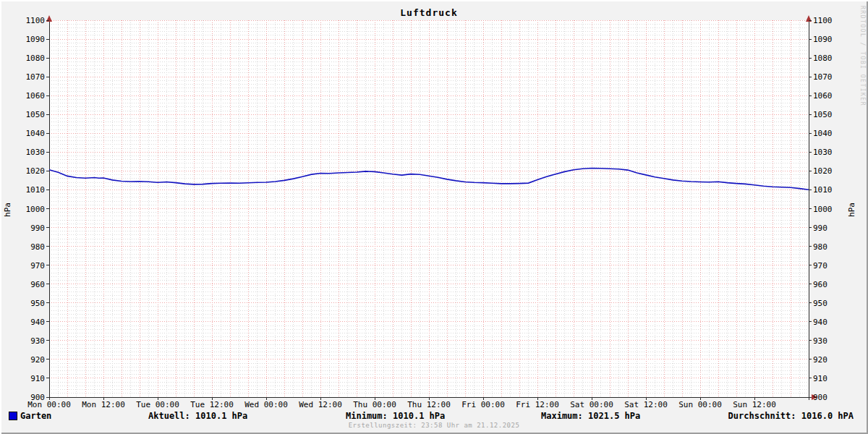 The image size is (868, 434). Describe the element at coordinates (590, 416) in the screenshot. I see `stat-maximum: Maximum: 1021.5 hPa` at that location.